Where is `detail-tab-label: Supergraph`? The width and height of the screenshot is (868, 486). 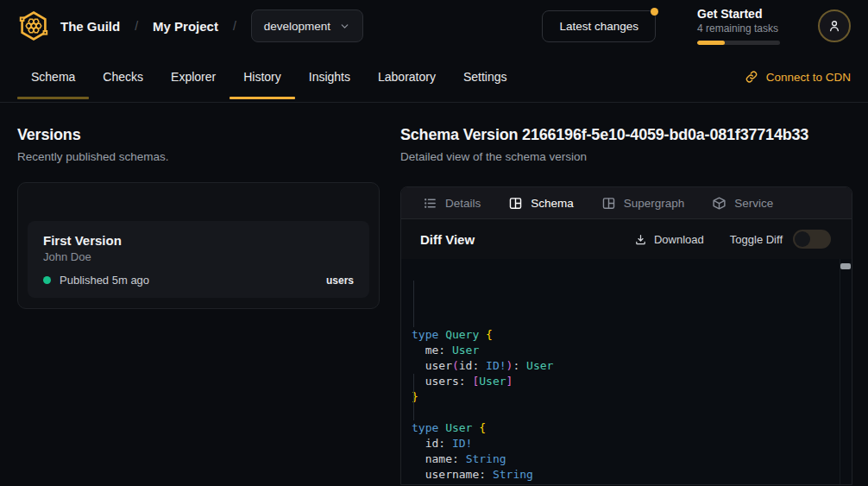
detail-tab-label: Supergraph is located at coordinates (654, 204).